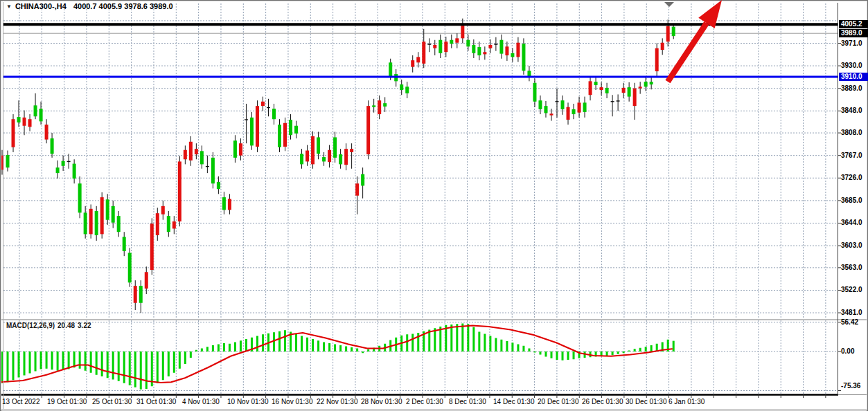  What do you see at coordinates (85, 325) in the screenshot?
I see `macd-signal-value: 3.22` at bounding box center [85, 325].